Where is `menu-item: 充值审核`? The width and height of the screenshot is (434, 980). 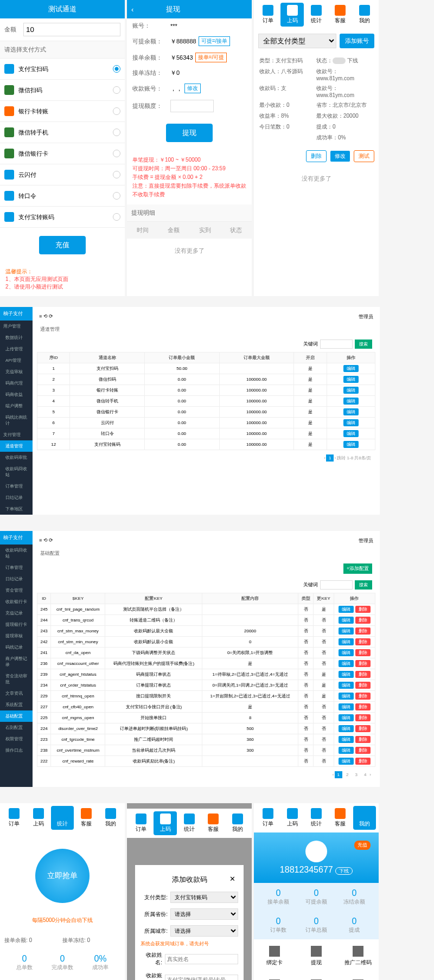 menu-item: 充值审核 is located at coordinates (16, 372).